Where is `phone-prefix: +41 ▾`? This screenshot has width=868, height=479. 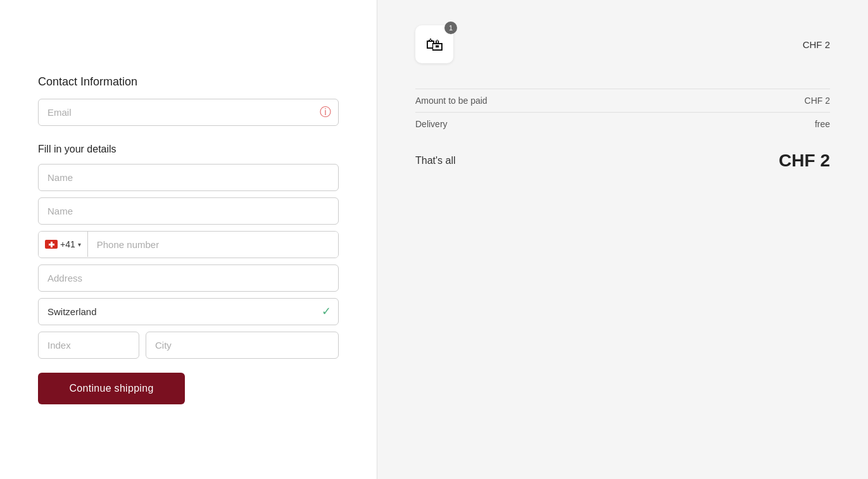 phone-prefix: +41 ▾ is located at coordinates (63, 244).